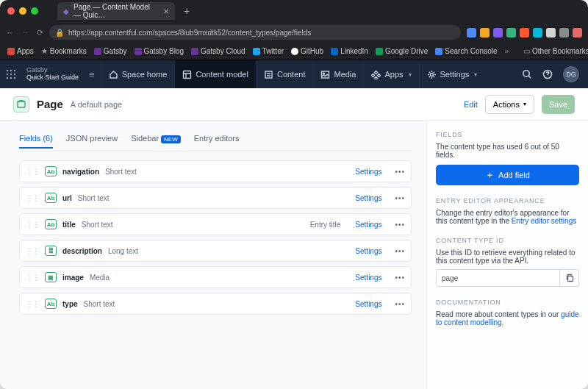 The width and height of the screenshot is (588, 389). What do you see at coordinates (307, 51) in the screenshot?
I see `bookmark-item: GitHub` at bounding box center [307, 51].